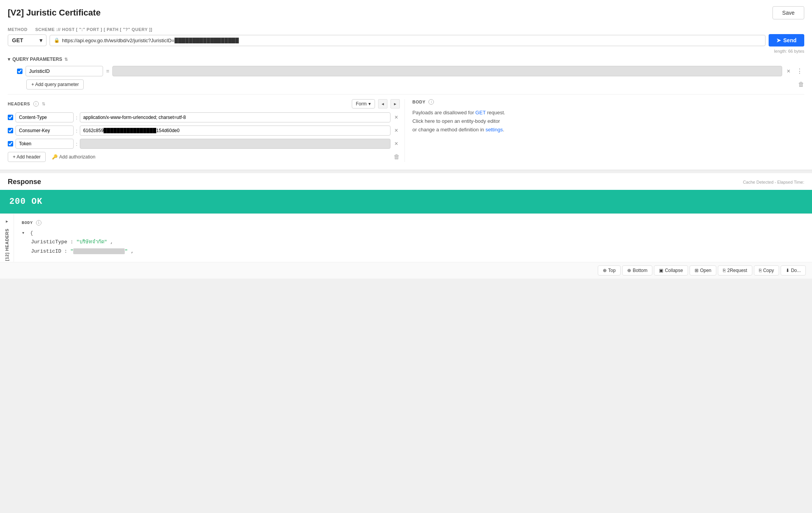 The width and height of the screenshot is (812, 513). Describe the element at coordinates (413, 238) in the screenshot. I see `response-body-content: BODY i ▾ { JuristicType : "บริษัทจำกัด" …` at that location.